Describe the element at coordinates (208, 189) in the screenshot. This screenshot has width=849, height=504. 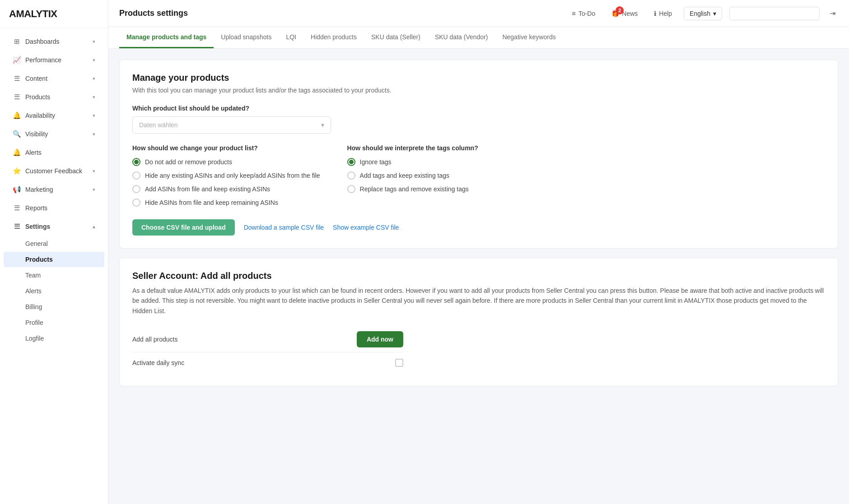
I see `radio-add-keep-label: Add ASINs from file and keep existing AS…` at that location.